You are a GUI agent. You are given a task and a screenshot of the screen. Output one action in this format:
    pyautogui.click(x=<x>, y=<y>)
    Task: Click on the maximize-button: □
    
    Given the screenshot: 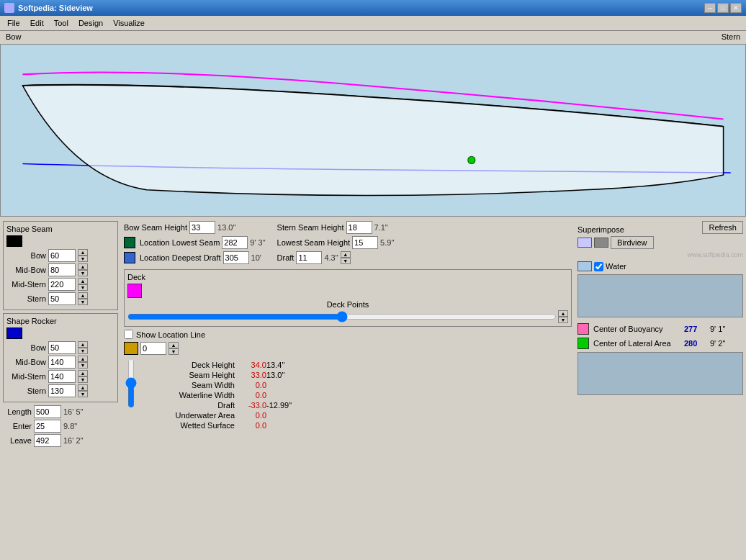 What is the action you would take?
    pyautogui.click(x=723, y=8)
    